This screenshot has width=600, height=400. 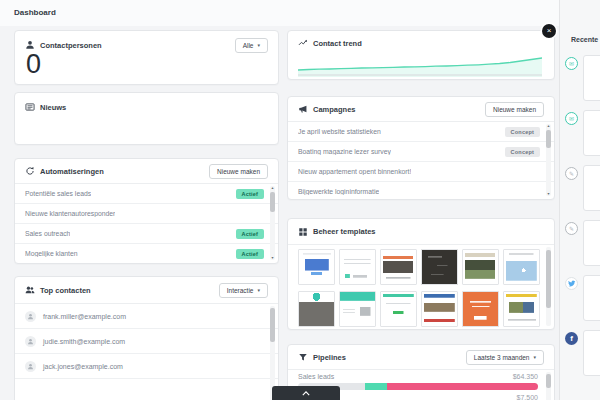 I want to click on template-thumbnail-dark-collage, so click(x=440, y=267).